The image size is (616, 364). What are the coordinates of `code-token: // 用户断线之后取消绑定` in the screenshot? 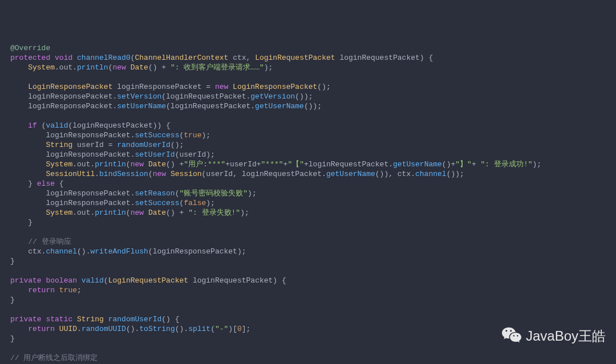 It's located at (54, 358).